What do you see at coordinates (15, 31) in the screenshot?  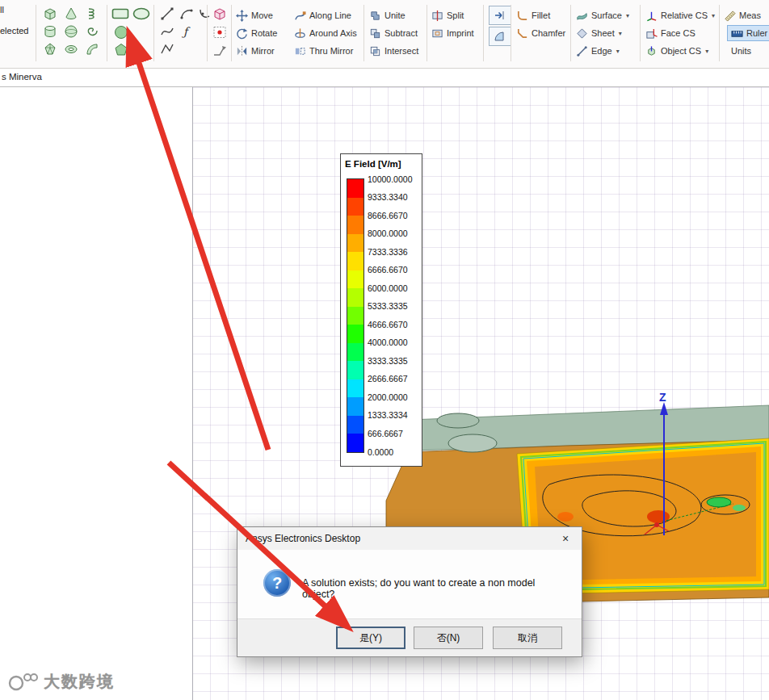 I see `toolbar-partial-label: elected` at bounding box center [15, 31].